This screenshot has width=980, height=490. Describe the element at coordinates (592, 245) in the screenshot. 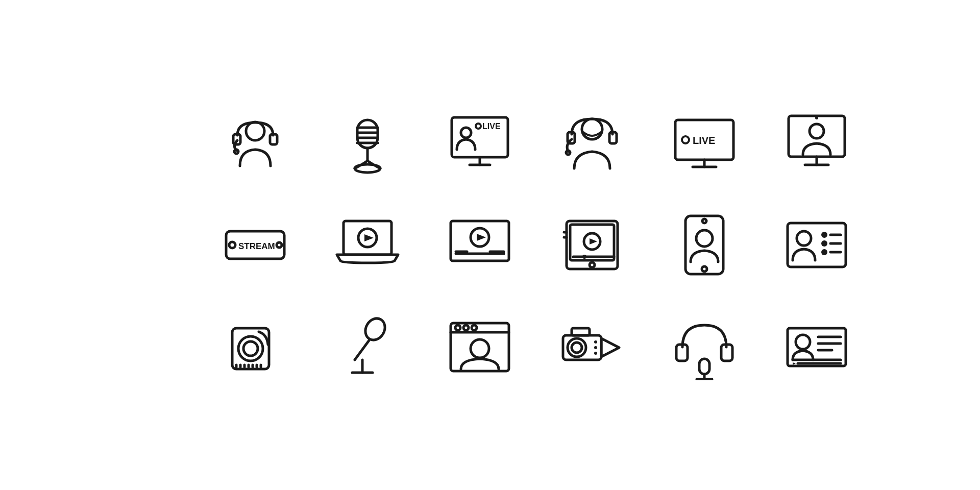

I see `icon-tablet-play` at that location.